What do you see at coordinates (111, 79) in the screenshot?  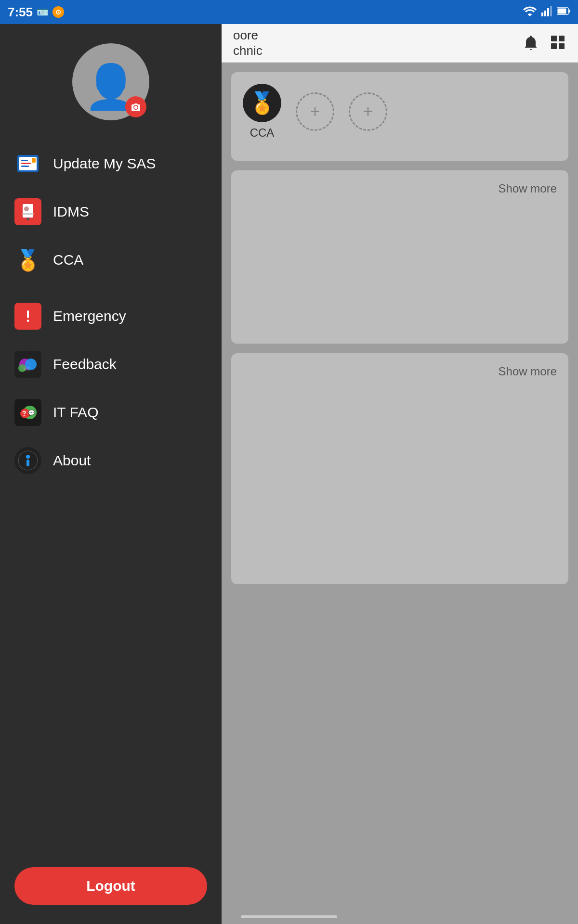 I see `avatar-section: 👤` at bounding box center [111, 79].